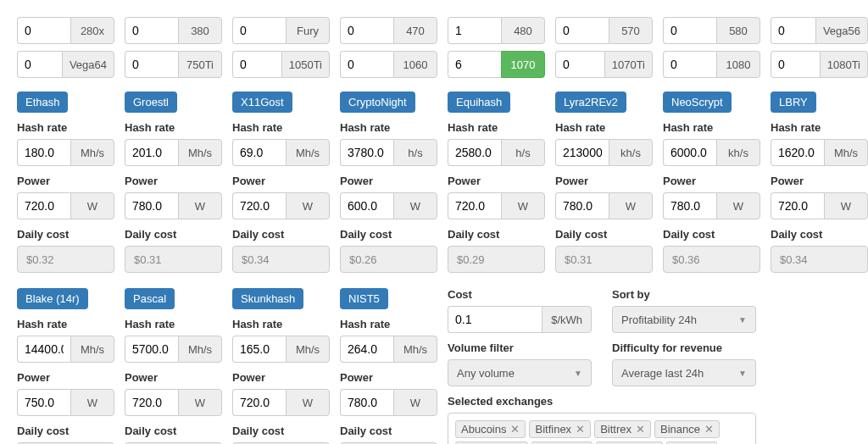  I want to click on algo-button: Blake (14r), so click(53, 298).